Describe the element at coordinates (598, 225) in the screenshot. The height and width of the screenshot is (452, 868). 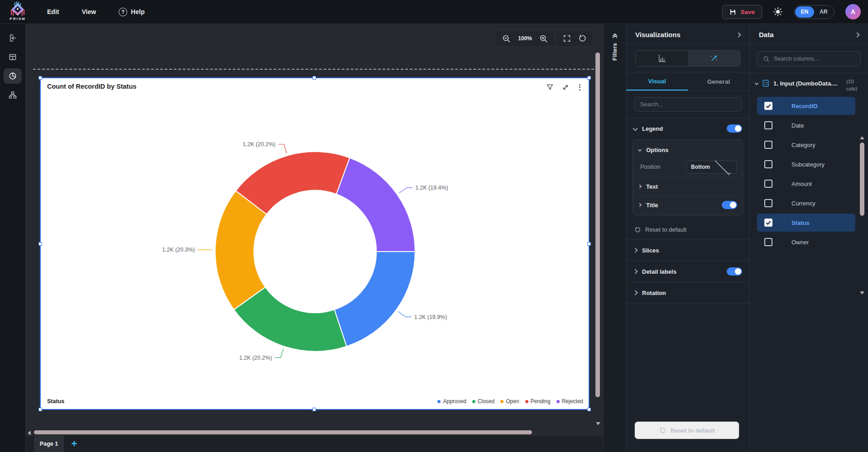
I see `vertical-scrollbar-thumb` at that location.